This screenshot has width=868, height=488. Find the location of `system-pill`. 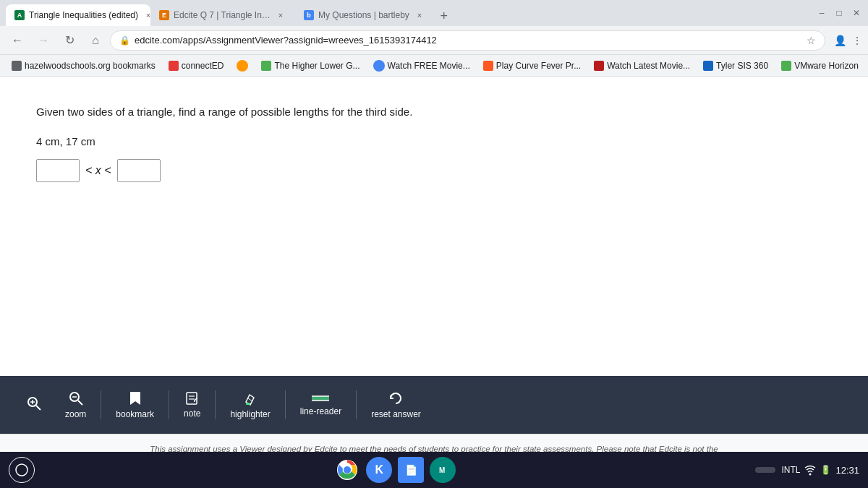

system-pill is located at coordinates (765, 470).